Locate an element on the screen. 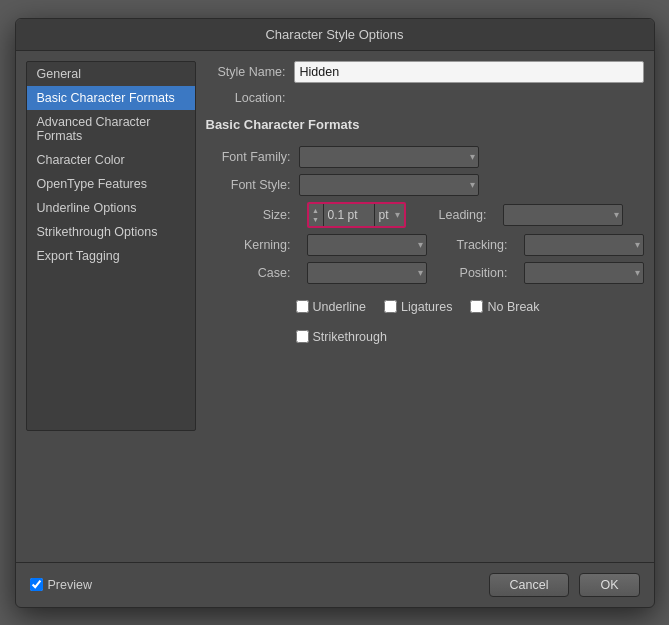 The image size is (669, 625). checkboxes-row-1: Underline Ligatures No Break is located at coordinates (470, 307).